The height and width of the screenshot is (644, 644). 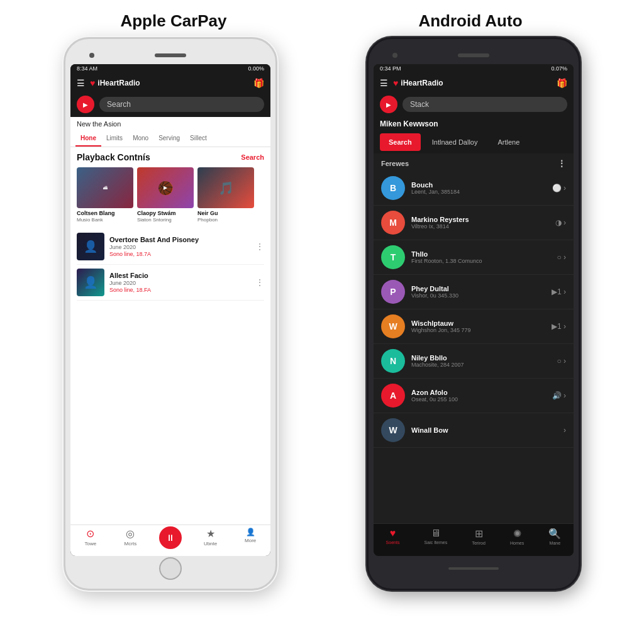 What do you see at coordinates (259, 83) in the screenshot?
I see `gift-icon: 🎁` at bounding box center [259, 83].